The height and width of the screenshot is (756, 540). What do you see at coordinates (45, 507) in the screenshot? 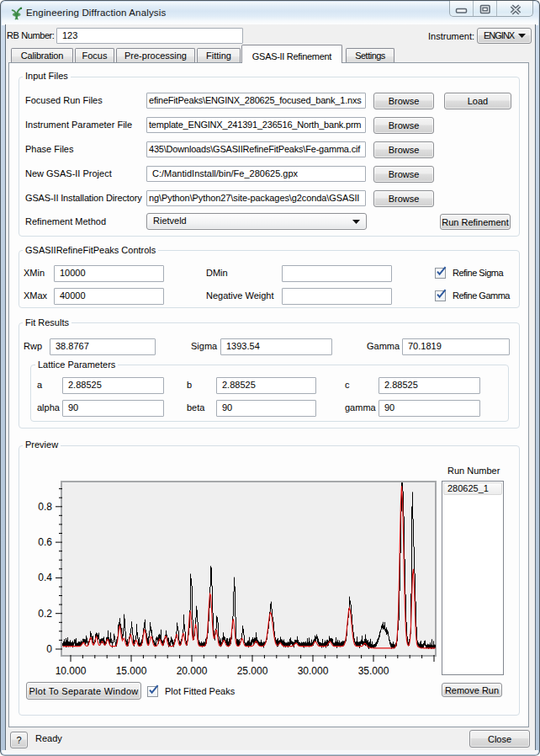
I see `svg-text: 0.8` at bounding box center [45, 507].